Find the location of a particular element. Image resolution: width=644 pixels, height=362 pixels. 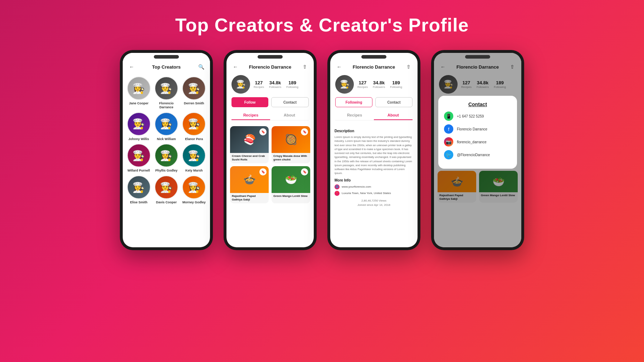

list-item: 👨‍🍳 Willard Purnell is located at coordinates (139, 158).